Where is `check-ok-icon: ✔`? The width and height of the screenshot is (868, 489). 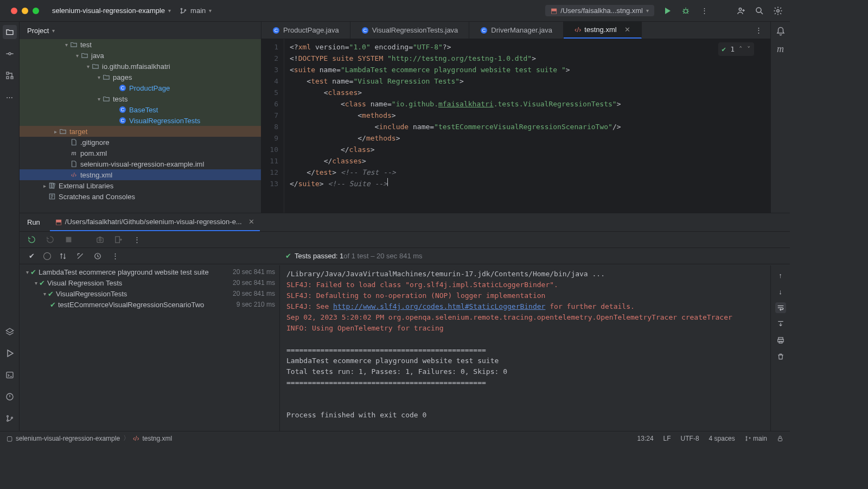
check-ok-icon: ✔ is located at coordinates (724, 49).